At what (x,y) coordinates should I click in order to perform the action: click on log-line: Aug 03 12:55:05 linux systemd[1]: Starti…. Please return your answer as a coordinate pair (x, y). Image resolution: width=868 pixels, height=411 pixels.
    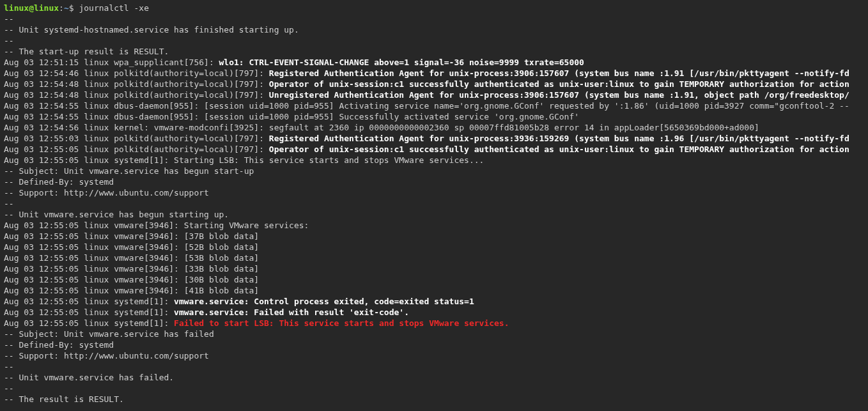
    Looking at the image, I should click on (434, 160).